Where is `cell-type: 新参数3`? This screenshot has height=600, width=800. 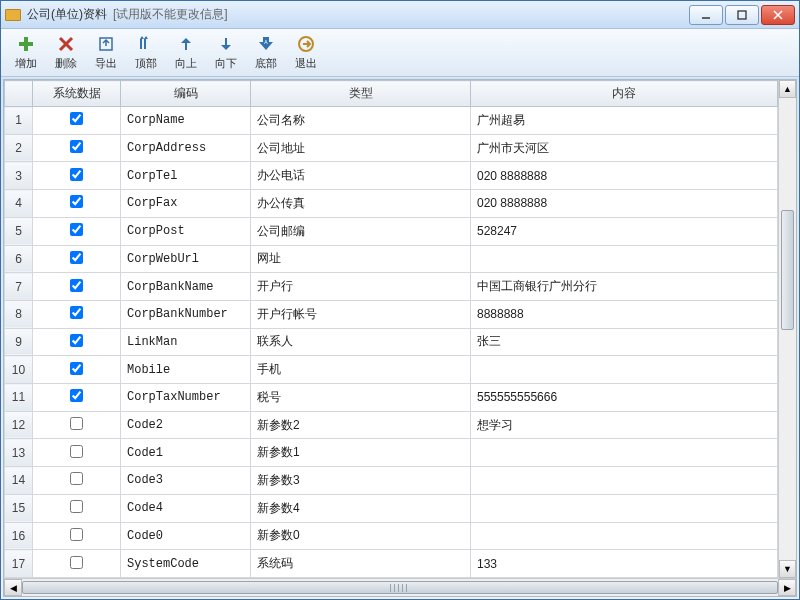
cell-type: 新参数3 is located at coordinates (361, 481).